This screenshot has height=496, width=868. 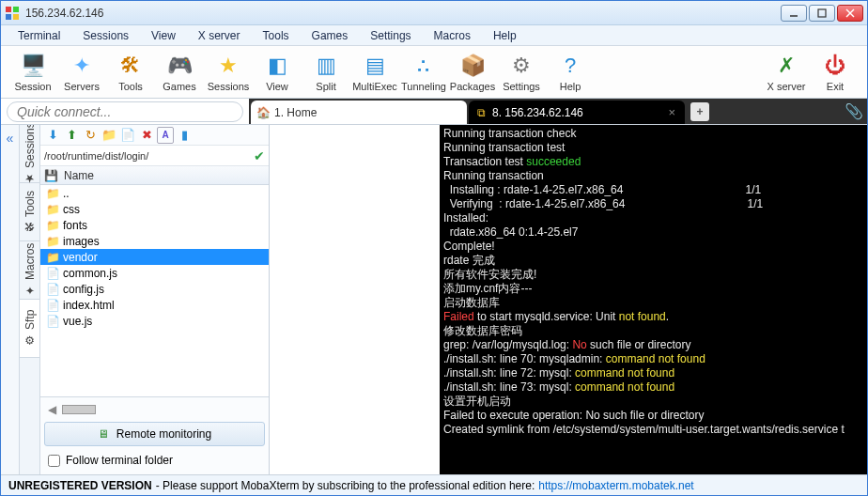 What do you see at coordinates (359, 113) in the screenshot?
I see `tab-home: 🏠 1. Home` at bounding box center [359, 113].